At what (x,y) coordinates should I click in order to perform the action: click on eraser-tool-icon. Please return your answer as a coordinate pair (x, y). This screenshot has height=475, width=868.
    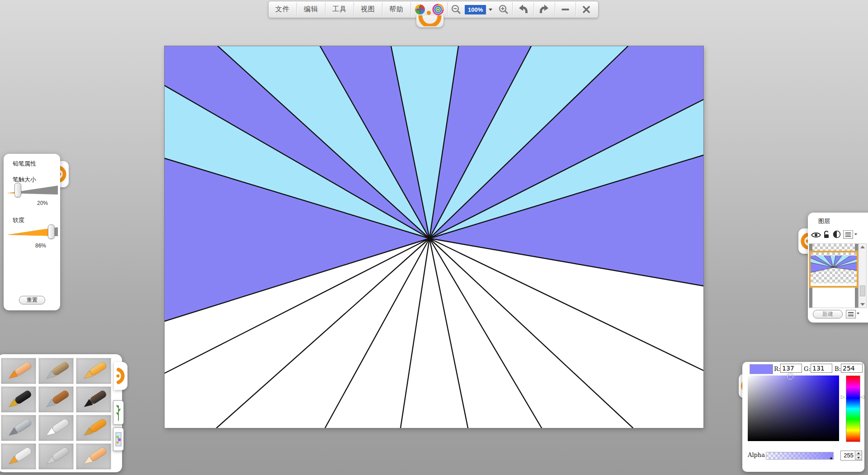
    Looking at the image, I should click on (94, 456).